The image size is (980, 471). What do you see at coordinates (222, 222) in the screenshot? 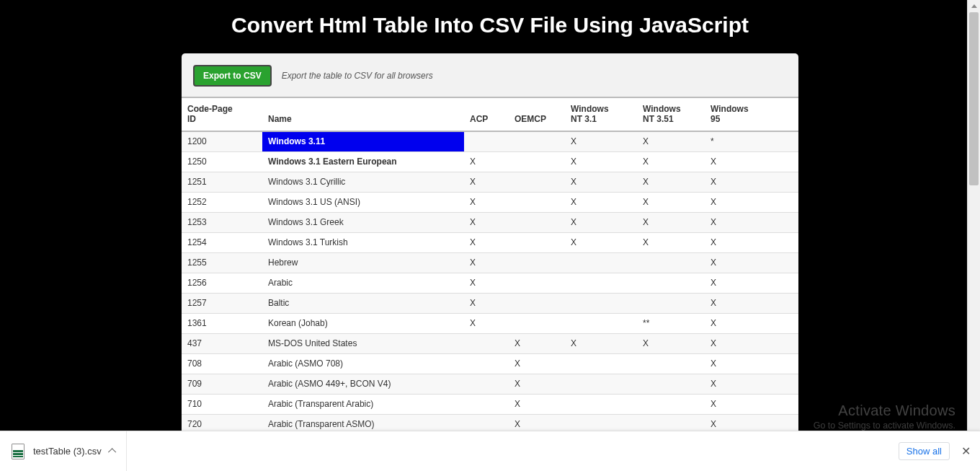
I see `table-cell: 1253` at bounding box center [222, 222].